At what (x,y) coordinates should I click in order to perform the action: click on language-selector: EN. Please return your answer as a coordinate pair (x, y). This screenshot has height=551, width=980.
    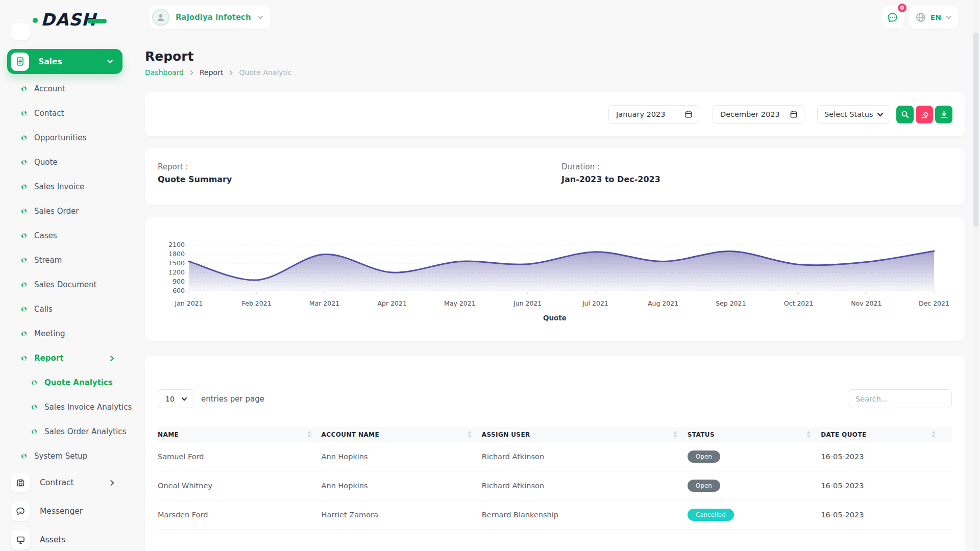
    Looking at the image, I should click on (934, 17).